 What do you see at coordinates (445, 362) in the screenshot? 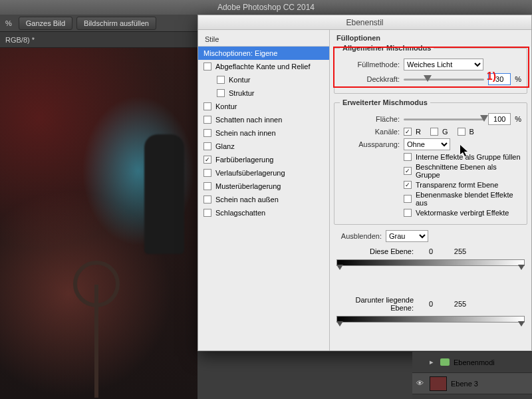
I see `folder-icon` at bounding box center [445, 362].